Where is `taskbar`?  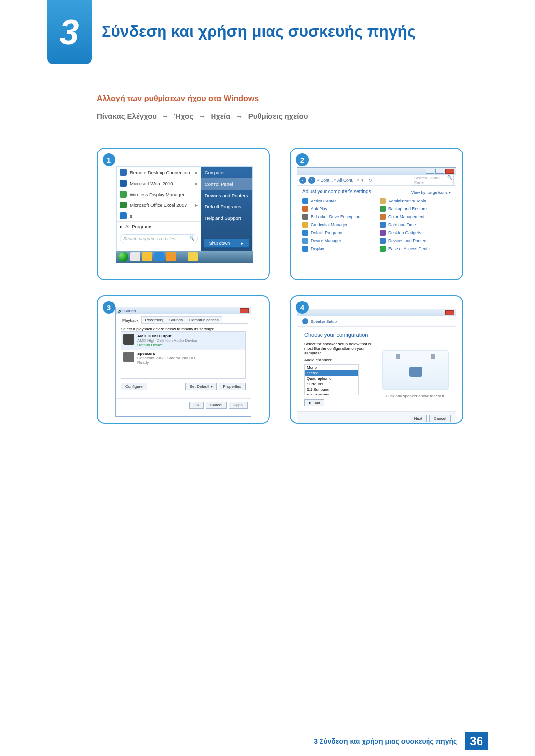
taskbar is located at coordinates (184, 257).